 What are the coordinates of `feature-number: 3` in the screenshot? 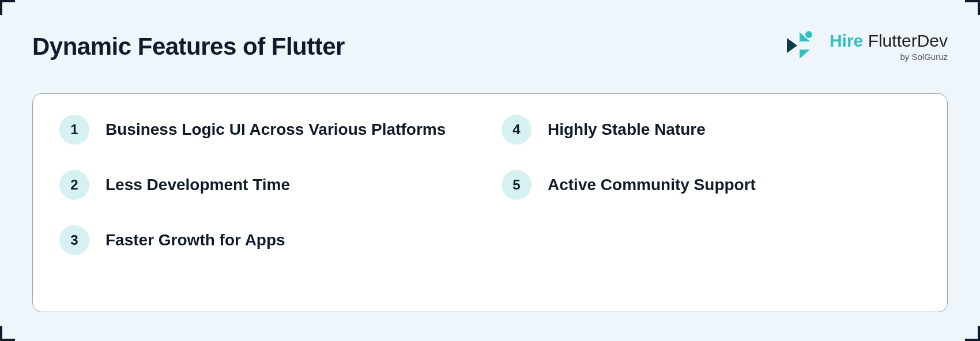 It's located at (74, 240).